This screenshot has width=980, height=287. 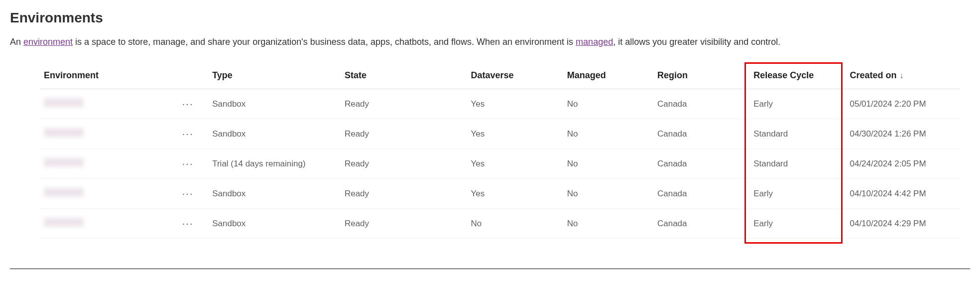 I want to click on cell-created-on: 05/01/2024 2:20 PM, so click(x=903, y=104).